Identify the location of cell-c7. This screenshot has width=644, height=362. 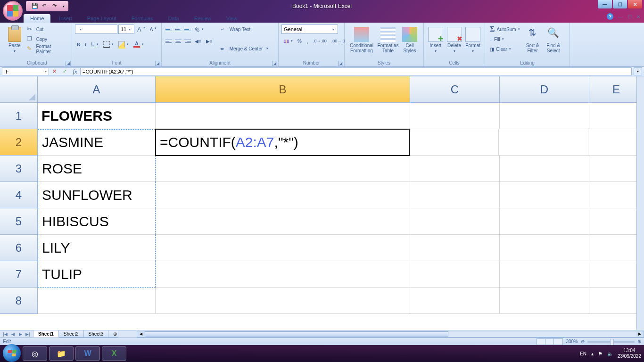
(455, 274).